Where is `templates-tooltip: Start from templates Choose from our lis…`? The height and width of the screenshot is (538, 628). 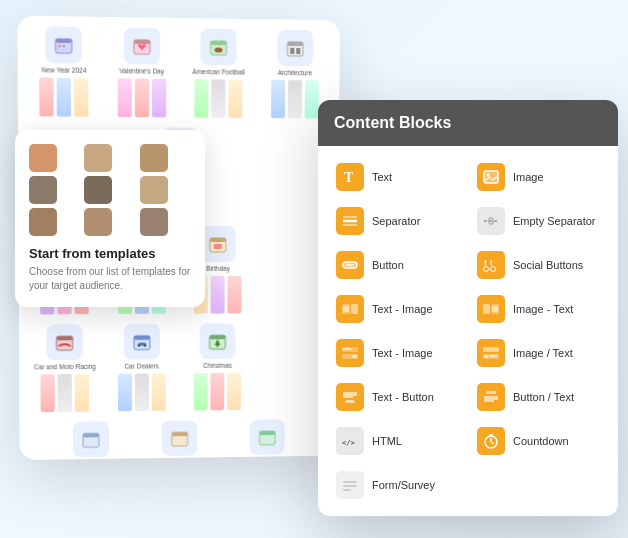
templates-tooltip: Start from templates Choose from our lis… is located at coordinates (110, 218).